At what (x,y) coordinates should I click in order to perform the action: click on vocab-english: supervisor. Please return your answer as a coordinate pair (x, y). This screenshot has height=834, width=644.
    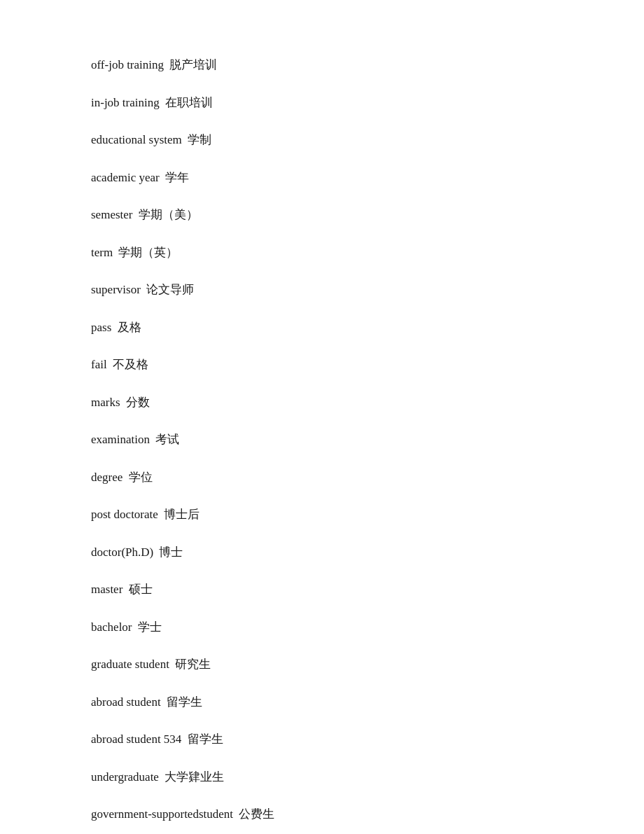
    Looking at the image, I should click on (116, 290).